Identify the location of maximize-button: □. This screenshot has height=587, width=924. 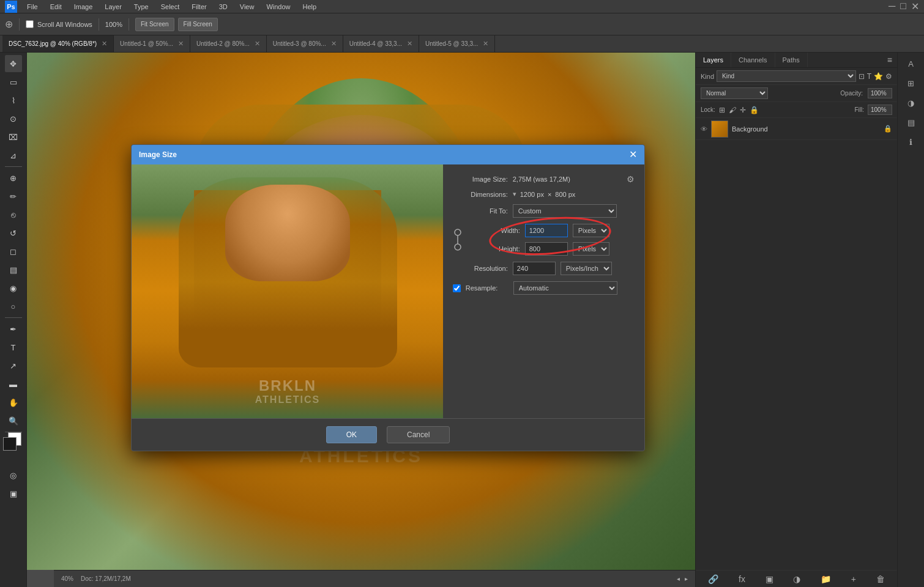
(903, 6).